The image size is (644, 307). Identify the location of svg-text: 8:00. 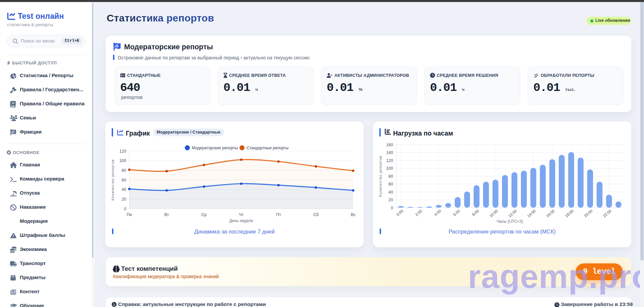
(476, 213).